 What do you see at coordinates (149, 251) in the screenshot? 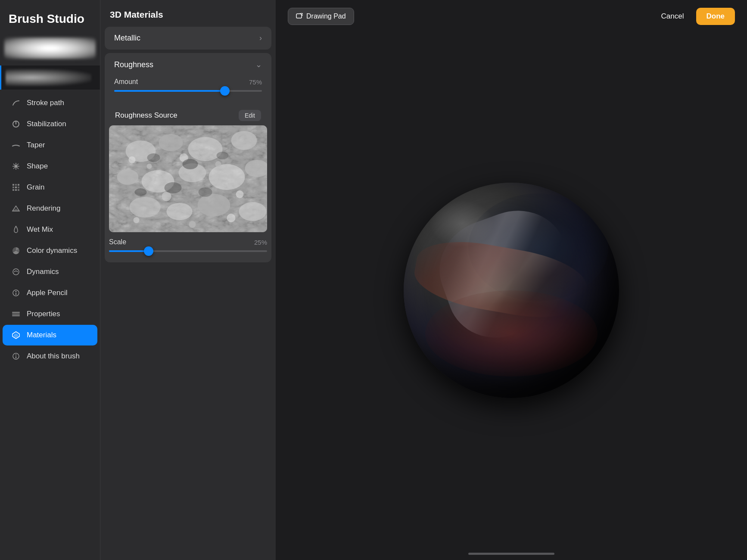
I see `scale-slider-thumb` at bounding box center [149, 251].